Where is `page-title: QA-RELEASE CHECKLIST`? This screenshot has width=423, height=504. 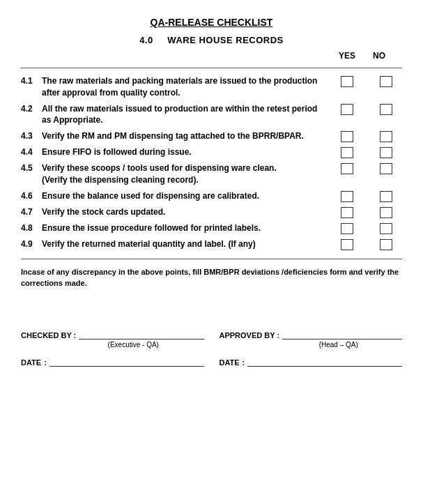
page-title: QA-RELEASE CHECKLIST is located at coordinates (212, 22).